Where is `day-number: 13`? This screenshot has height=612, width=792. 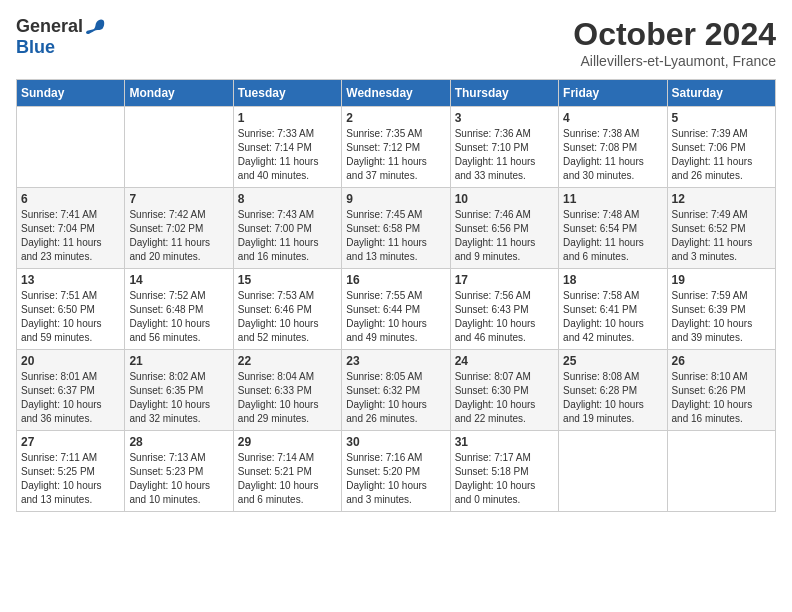
day-number: 13 is located at coordinates (70, 280).